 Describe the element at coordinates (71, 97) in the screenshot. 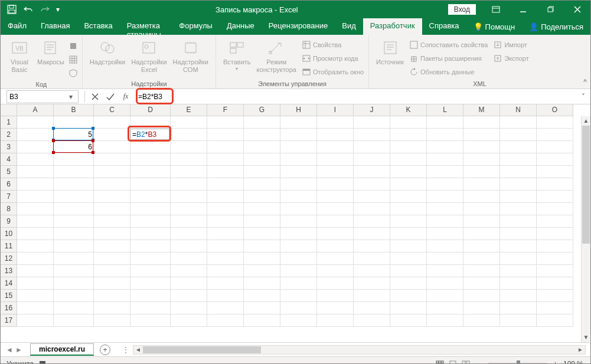

I see `chevron-down-icon: ▾` at that location.